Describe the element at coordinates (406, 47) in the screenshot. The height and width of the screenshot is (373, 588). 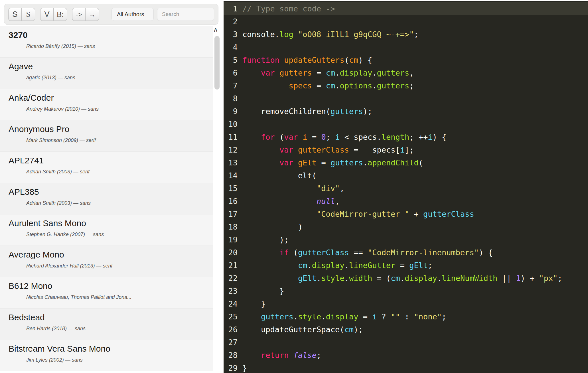
I see `code-line: 4` at that location.